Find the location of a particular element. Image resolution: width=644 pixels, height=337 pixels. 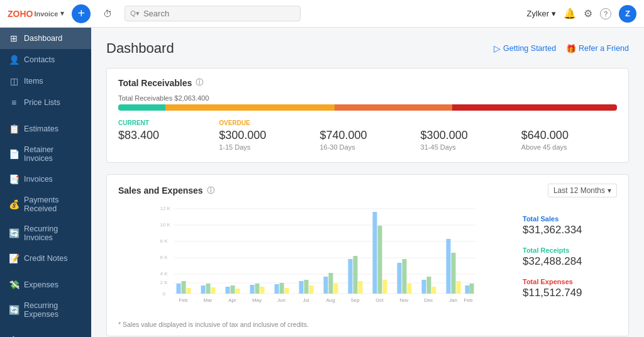

sidebar-item-payments: 💰 Payments Received is located at coordinates (45, 204).